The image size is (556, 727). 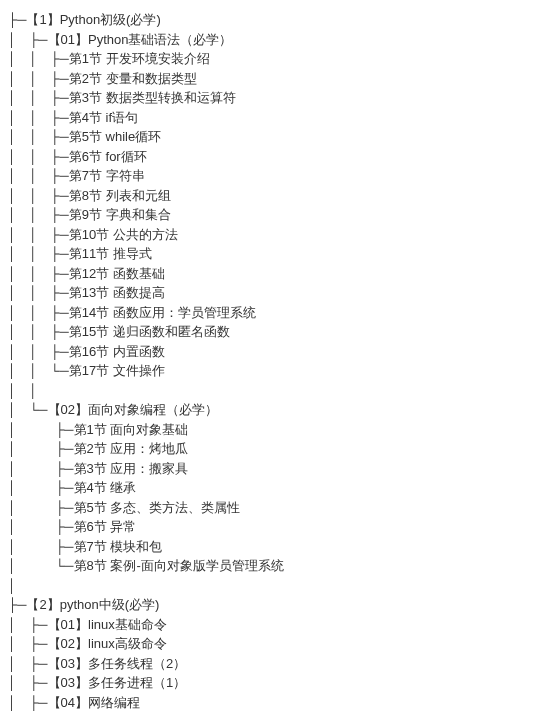 I want to click on tree-row: ├─【1】Python初级(必学), so click(x=278, y=20).